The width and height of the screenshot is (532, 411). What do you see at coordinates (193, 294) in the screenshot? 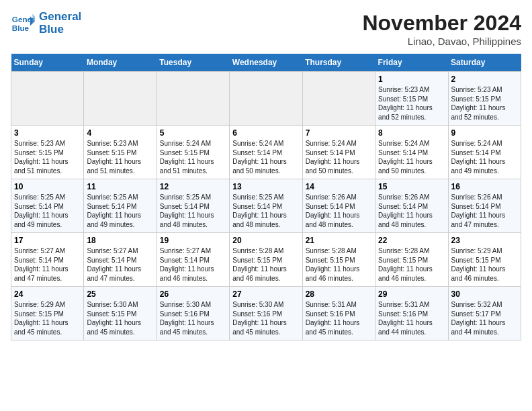
I see `day-number: 26` at bounding box center [193, 294].